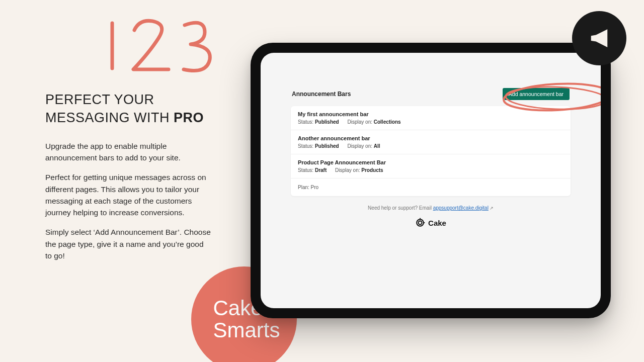 The image size is (644, 362). What do you see at coordinates (431, 114) in the screenshot?
I see `bar-name: My first announcement bar` at bounding box center [431, 114].